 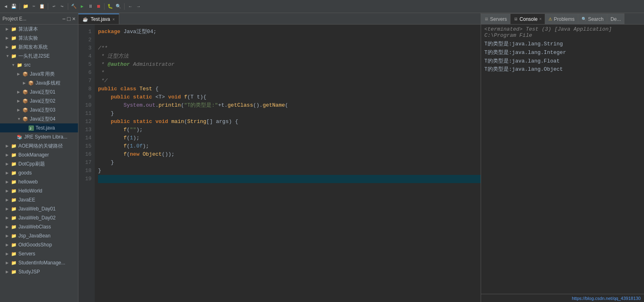 What do you see at coordinates (103, 48) in the screenshot?
I see `code-token: /**` at bounding box center [103, 48].